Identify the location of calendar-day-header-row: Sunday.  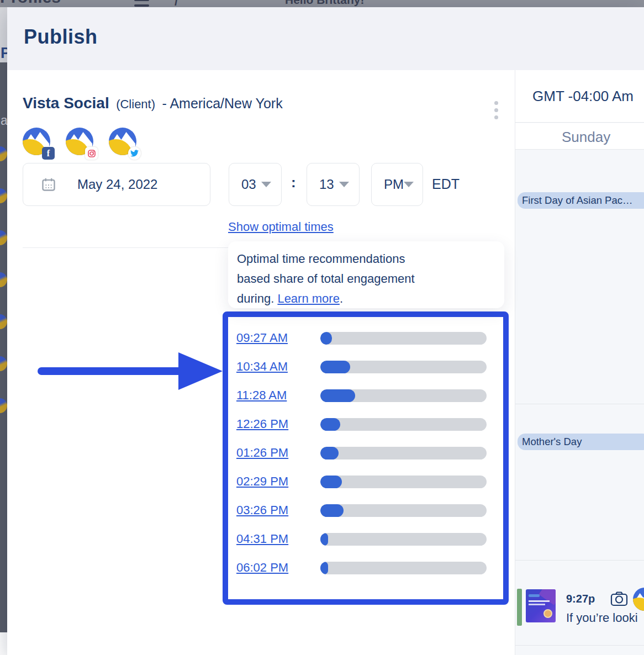
(580, 136).